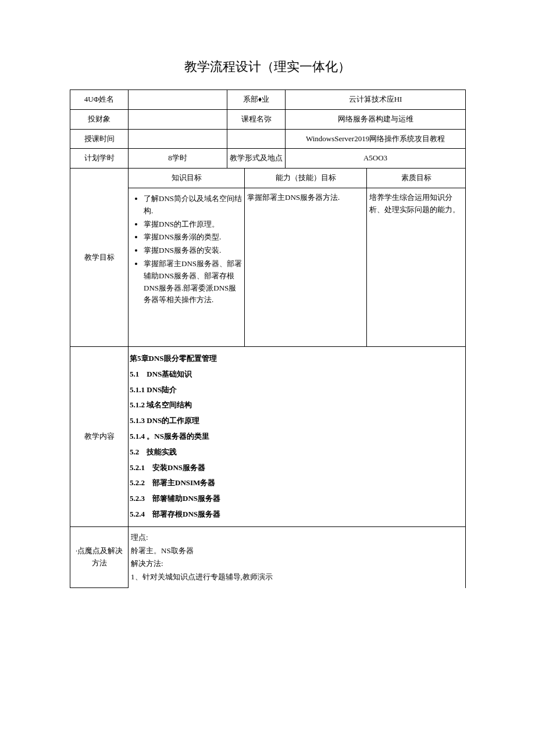 This screenshot has width=535, height=756. Describe the element at coordinates (99, 139) in the screenshot. I see `label-time: 授课时间` at that location.